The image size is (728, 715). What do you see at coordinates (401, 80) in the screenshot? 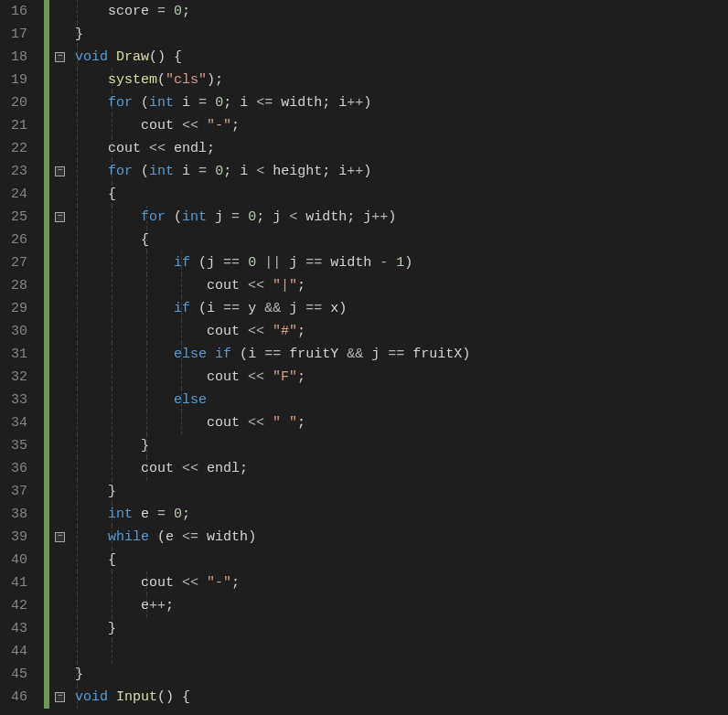
I see `code-line: system("cls");` at bounding box center [401, 80].